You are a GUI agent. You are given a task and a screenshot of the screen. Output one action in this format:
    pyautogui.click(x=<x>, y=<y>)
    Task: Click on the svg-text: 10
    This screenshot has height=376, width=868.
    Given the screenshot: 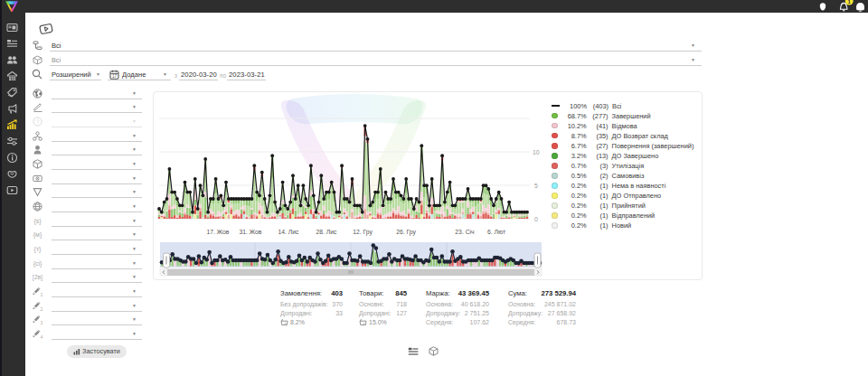 What is the action you would take?
    pyautogui.click(x=536, y=152)
    